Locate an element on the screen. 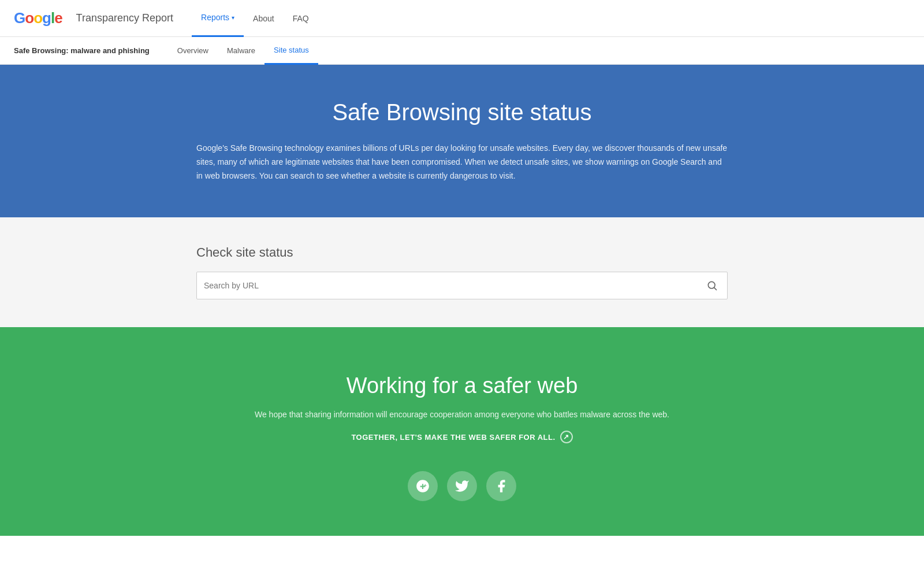 The image size is (924, 578). hero-description: Google's Safe Browsing technology examin… is located at coordinates (462, 162).